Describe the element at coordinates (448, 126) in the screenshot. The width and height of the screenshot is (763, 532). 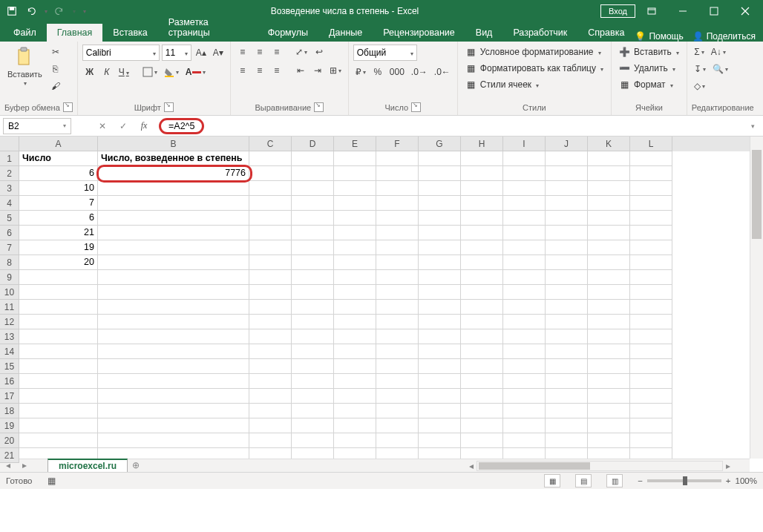
I see `formula-input: =A2^5` at that location.